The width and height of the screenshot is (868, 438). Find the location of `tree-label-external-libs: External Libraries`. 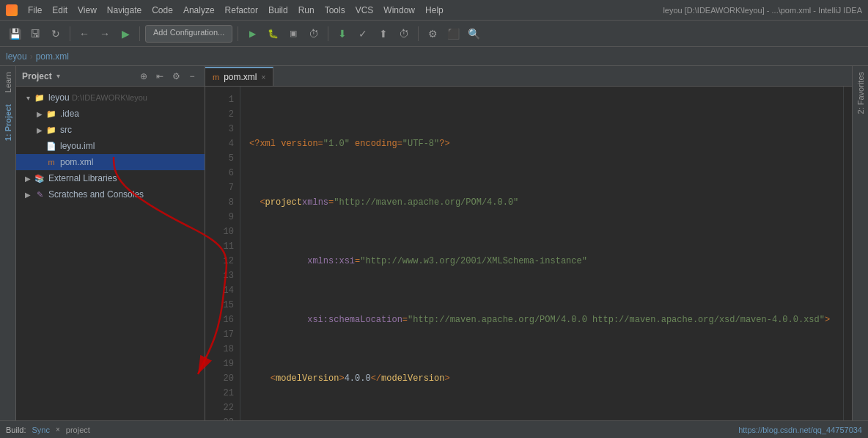

tree-label-external-libs: External Libraries is located at coordinates (82, 178).